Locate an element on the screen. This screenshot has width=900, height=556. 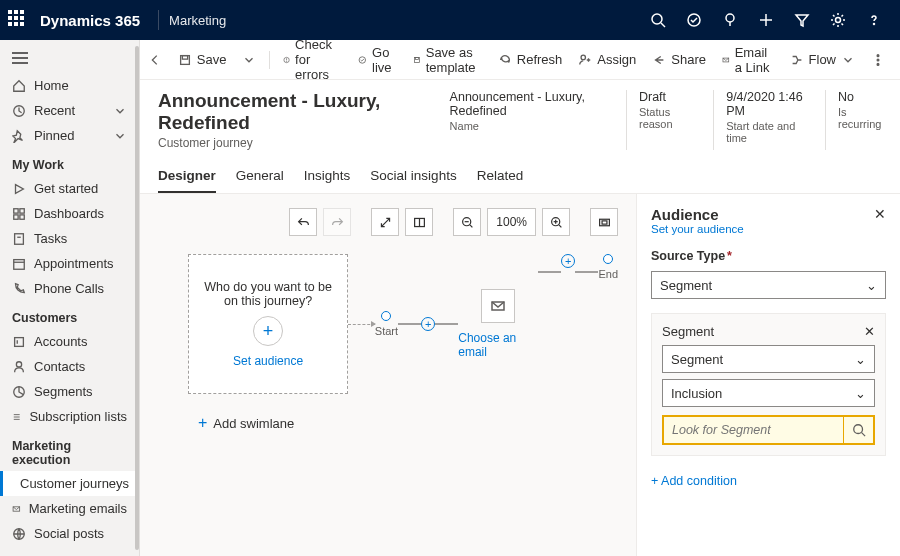
save-template-button: Save as template is located at coordinates (448, 60).